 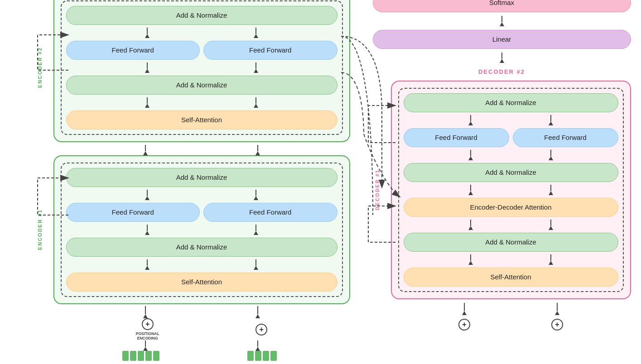 What do you see at coordinates (511, 120) in the screenshot?
I see `dec1-ff-arrows-up` at bounding box center [511, 120].